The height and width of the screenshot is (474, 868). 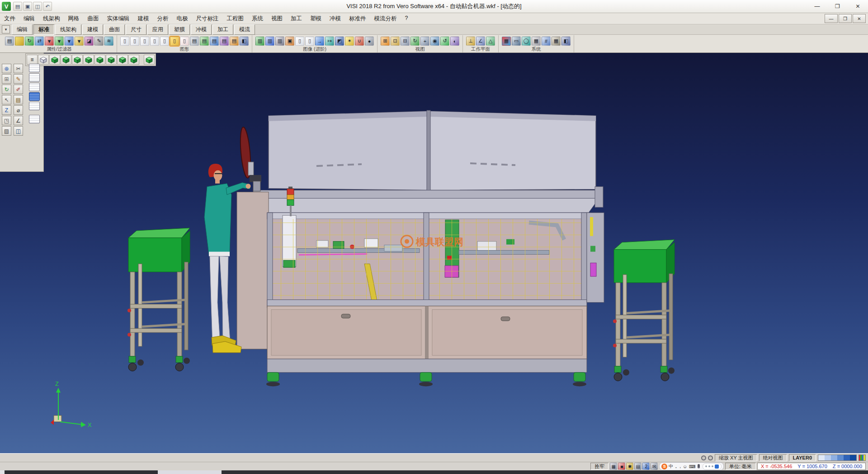 What do you see at coordinates (77, 60) in the screenshot?
I see `back-view-icon` at bounding box center [77, 60].